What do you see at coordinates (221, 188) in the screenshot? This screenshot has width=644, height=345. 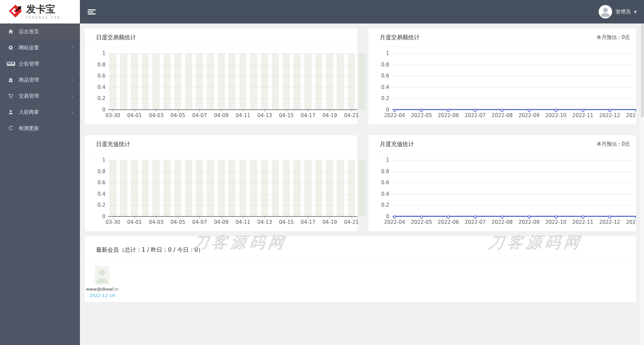 I see `daily-recharge-chart: 00.20.40.60.8103-3004-0104-0304-0504-070…` at bounding box center [221, 188].